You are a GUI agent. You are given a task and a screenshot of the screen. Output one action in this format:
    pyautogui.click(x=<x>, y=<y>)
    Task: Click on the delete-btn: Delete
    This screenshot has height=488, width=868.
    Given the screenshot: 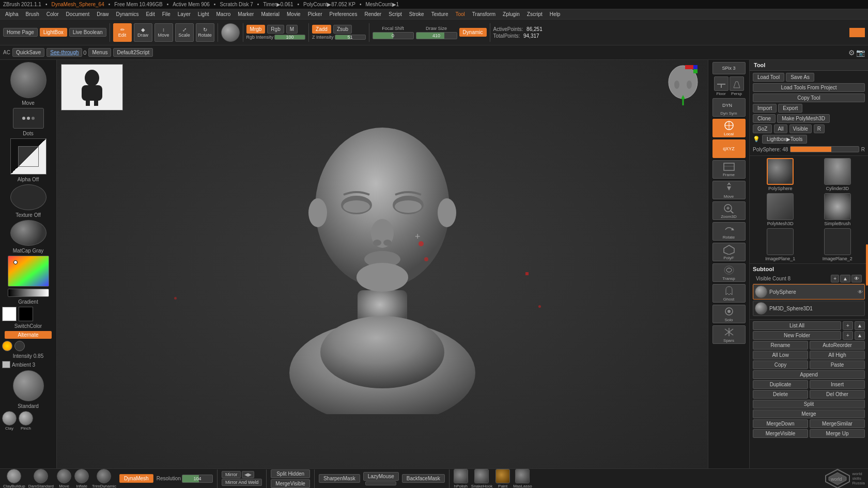 What is the action you would take?
    pyautogui.click(x=780, y=395)
    